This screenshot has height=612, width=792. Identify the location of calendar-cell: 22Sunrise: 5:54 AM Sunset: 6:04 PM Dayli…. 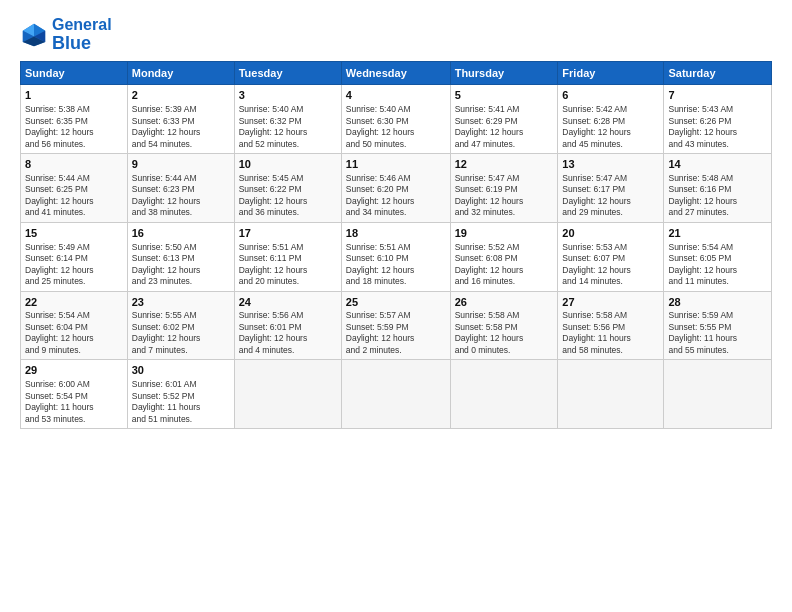
(74, 326).